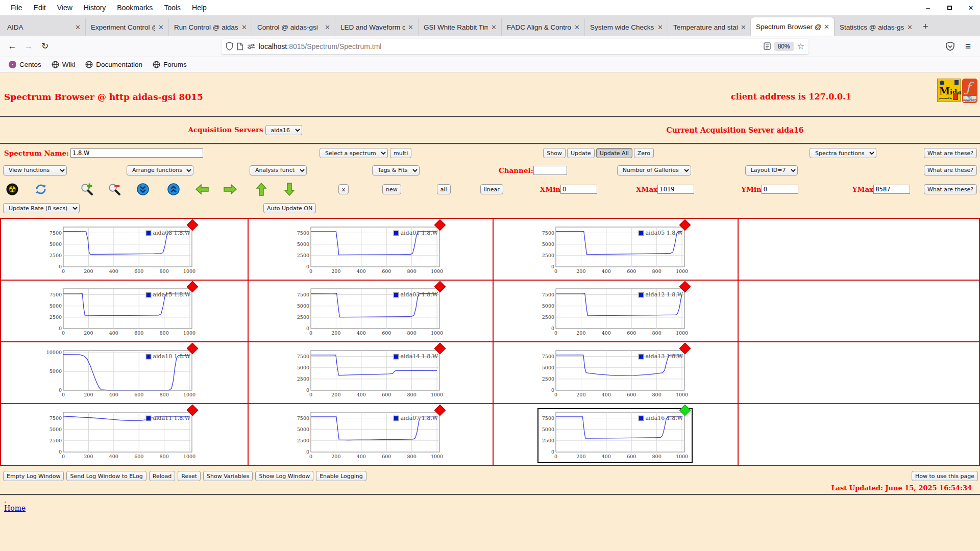 Image resolution: width=980 pixels, height=551 pixels. Describe the element at coordinates (41, 189) in the screenshot. I see `refresh-icon` at that location.